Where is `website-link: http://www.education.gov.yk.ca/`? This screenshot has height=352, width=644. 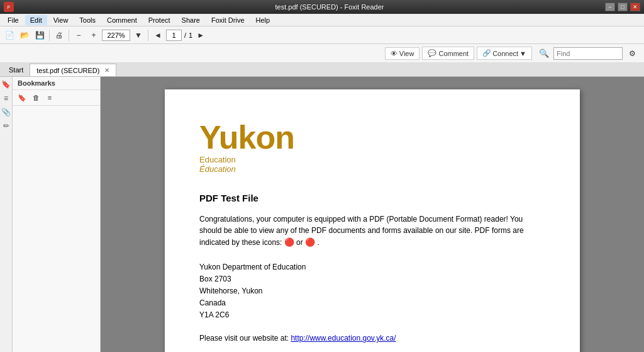
website-link: http://www.education.gov.yk.ca/ is located at coordinates (343, 338).